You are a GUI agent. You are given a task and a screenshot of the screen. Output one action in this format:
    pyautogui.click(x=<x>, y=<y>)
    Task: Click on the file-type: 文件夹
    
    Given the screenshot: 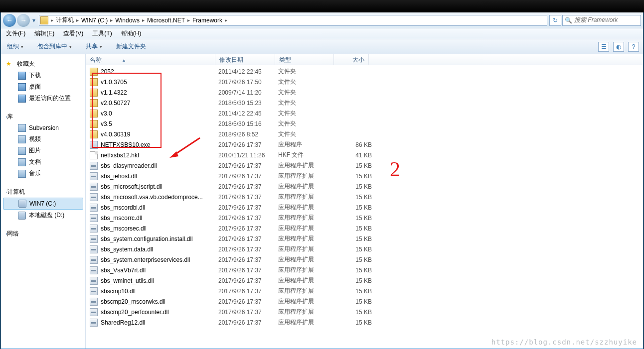 What is the action you would take?
    pyautogui.click(x=308, y=93)
    